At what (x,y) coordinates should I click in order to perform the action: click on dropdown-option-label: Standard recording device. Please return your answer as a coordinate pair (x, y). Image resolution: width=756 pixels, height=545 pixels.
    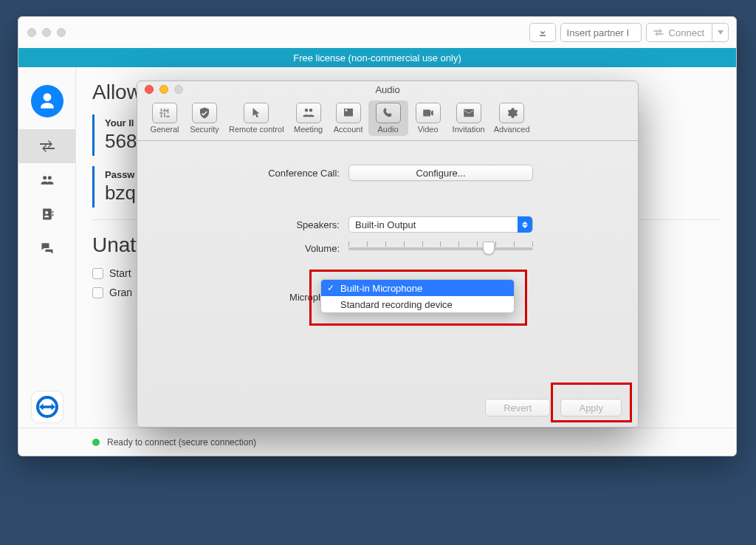
    Looking at the image, I should click on (396, 304).